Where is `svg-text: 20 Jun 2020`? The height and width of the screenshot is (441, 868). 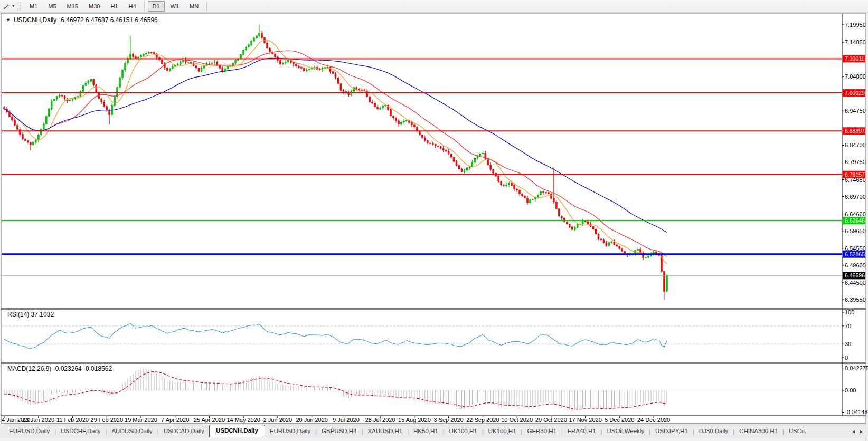 svg-text: 20 Jun 2020 is located at coordinates (312, 420).